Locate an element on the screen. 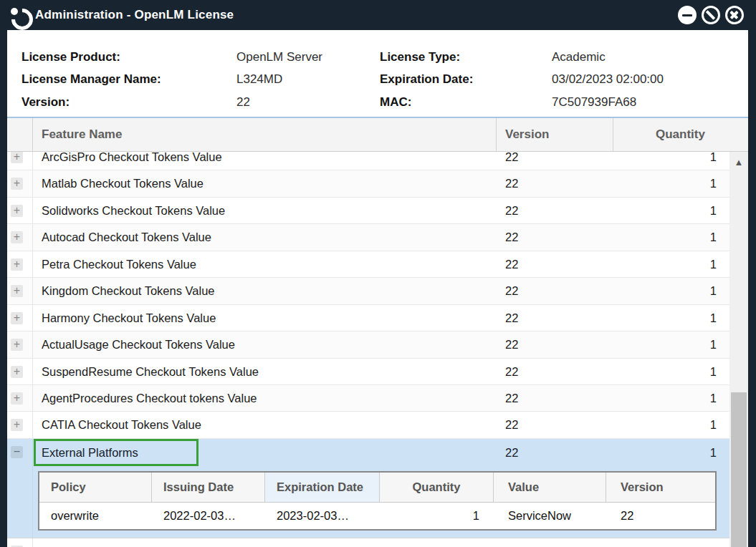  table-row: + Harmony Checkout Tokens Value 22 1 is located at coordinates (368, 318).